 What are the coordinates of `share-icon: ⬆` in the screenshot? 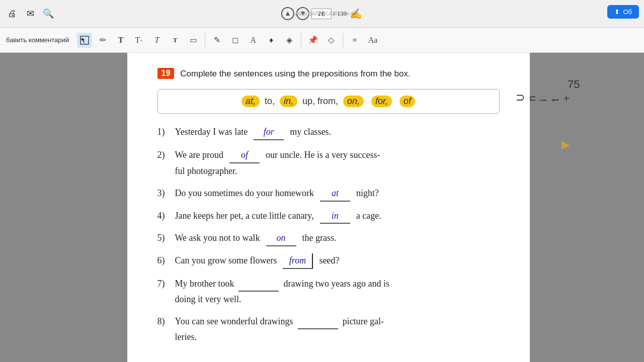 It's located at (617, 12).